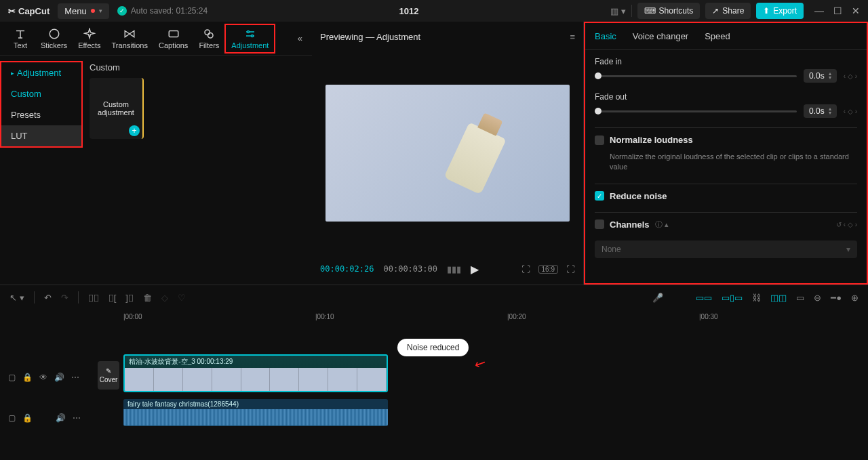 The height and width of the screenshot is (460, 868). I want to click on preview-icon: ▭, so click(800, 298).